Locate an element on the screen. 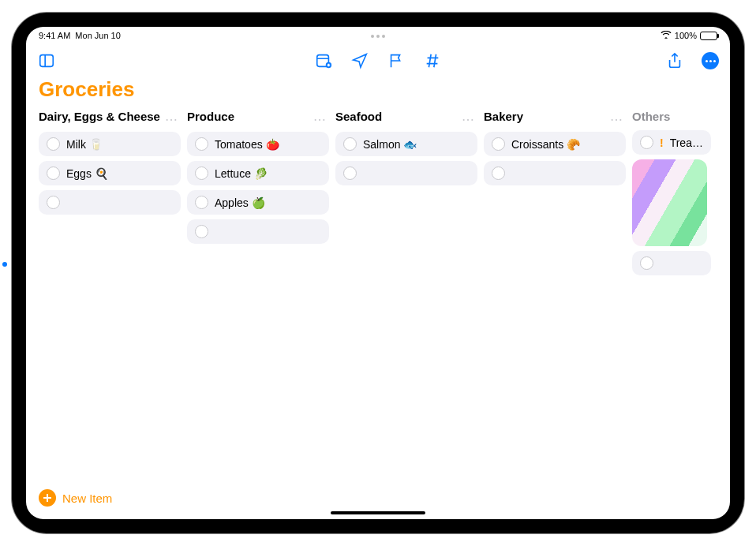 This screenshot has width=756, height=546. new-item-button: New Item is located at coordinates (76, 498).